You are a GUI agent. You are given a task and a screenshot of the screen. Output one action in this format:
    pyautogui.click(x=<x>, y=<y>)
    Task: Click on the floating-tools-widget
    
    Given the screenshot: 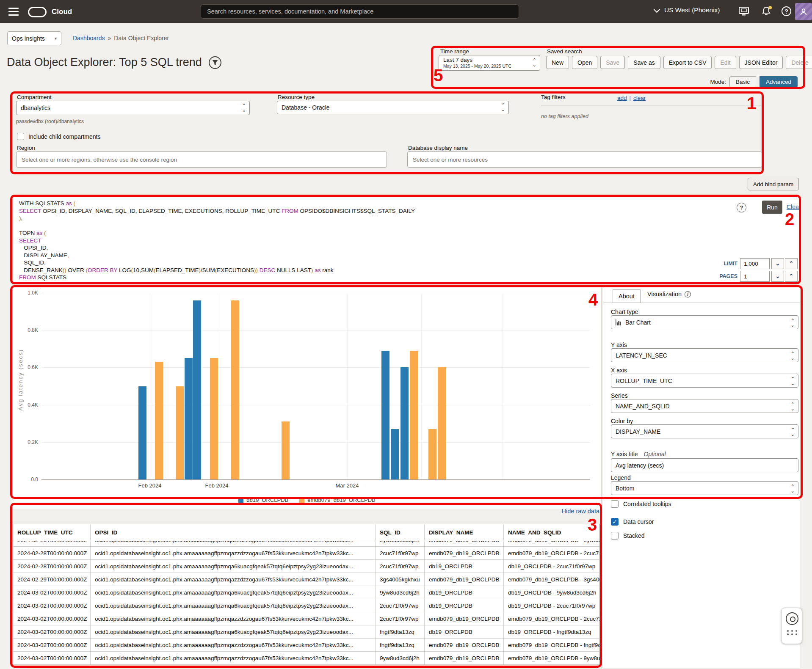 What is the action you would take?
    pyautogui.click(x=792, y=626)
    